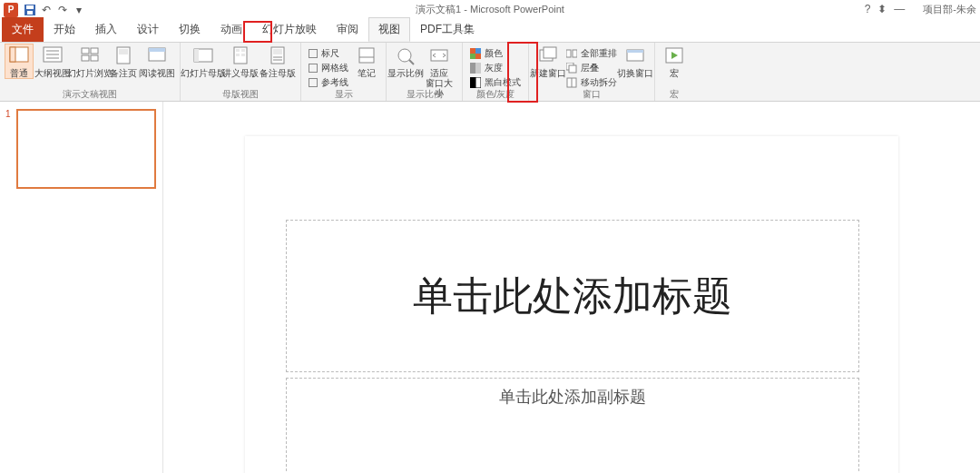  What do you see at coordinates (91, 72) in the screenshot?
I see `group-presentation-views: 普通 大纲视图 幻灯片浏览 备注页 阅读视图 演示文稿视图` at bounding box center [91, 72].